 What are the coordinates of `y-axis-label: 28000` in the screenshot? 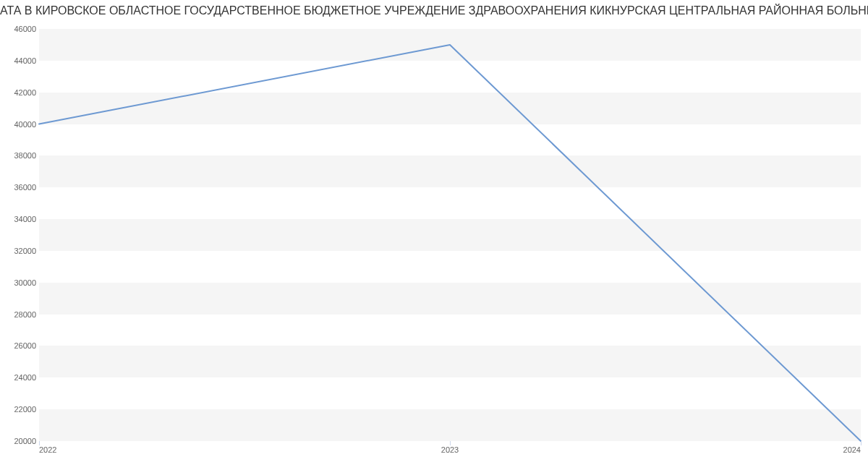 It's located at (22, 315).